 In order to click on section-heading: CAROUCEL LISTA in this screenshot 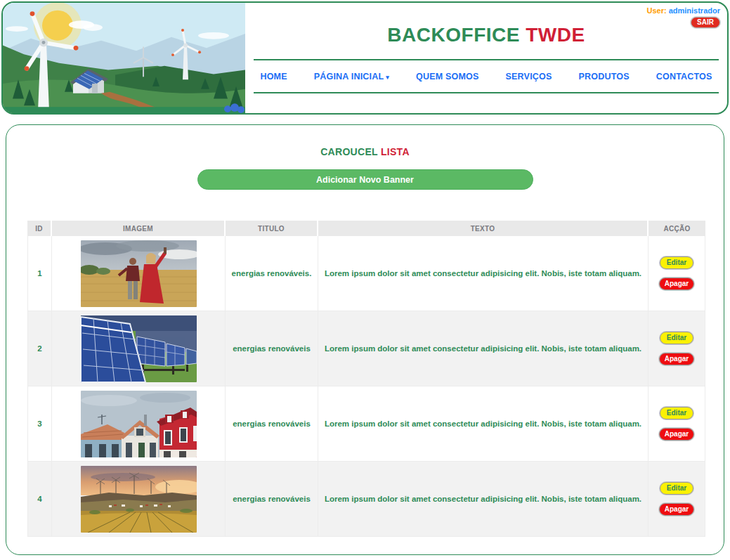, I will do `click(365, 152)`.